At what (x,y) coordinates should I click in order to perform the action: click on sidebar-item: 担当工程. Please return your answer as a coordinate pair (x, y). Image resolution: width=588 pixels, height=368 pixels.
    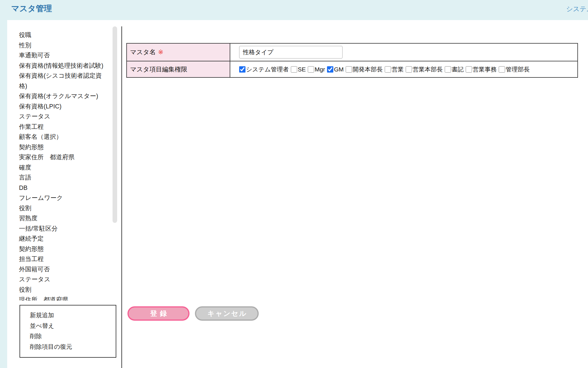
    Looking at the image, I should click on (63, 259).